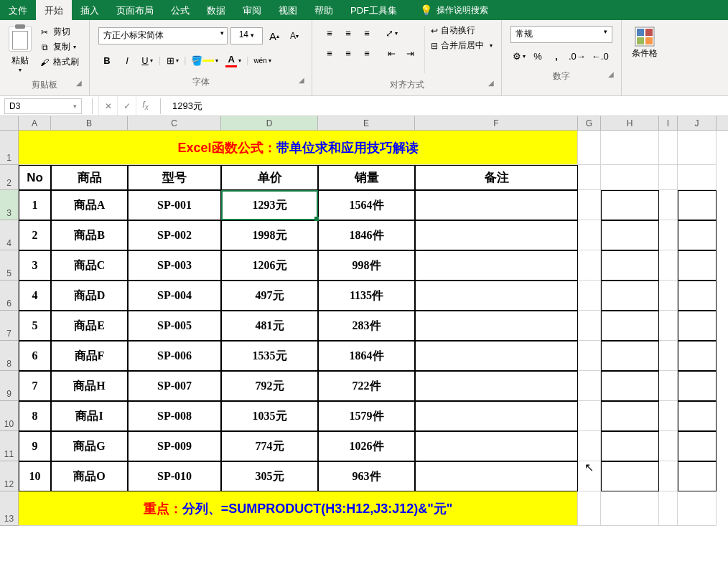 The image size is (728, 584). I want to click on cell: 商品D, so click(89, 296).